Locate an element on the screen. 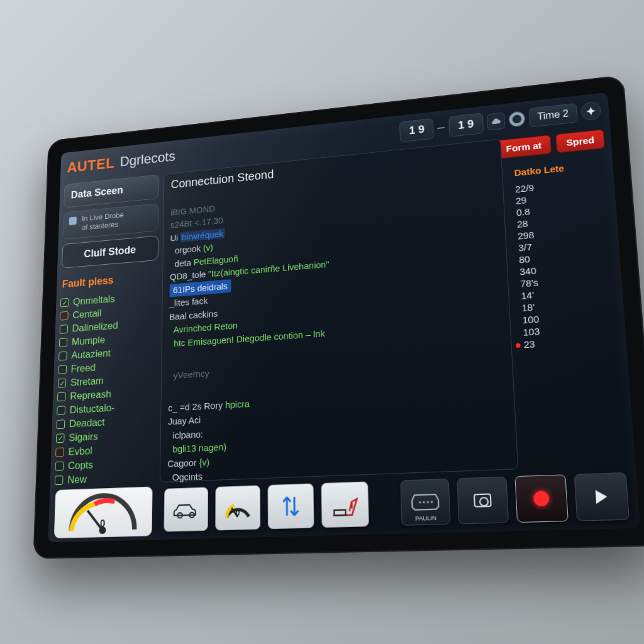 This screenshot has width=644, height=644. fault-item-label: Stretam is located at coordinates (87, 382).